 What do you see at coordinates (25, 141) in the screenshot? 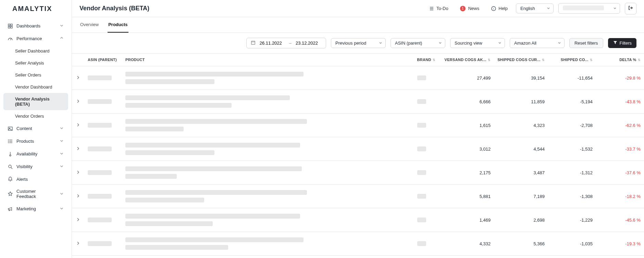
I see `sidebar-item-label: Products` at bounding box center [25, 141].